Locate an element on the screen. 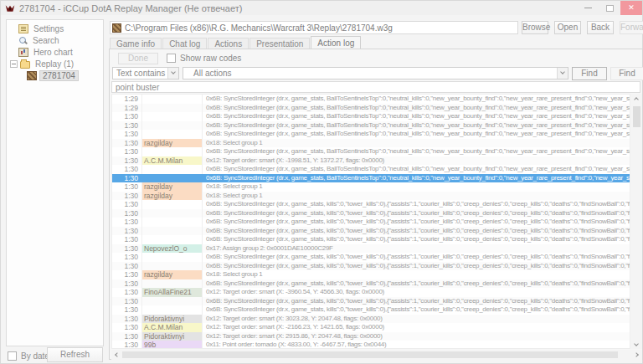 The width and height of the screenshot is (643, 364). show-raw-codes-checkbox is located at coordinates (171, 59).